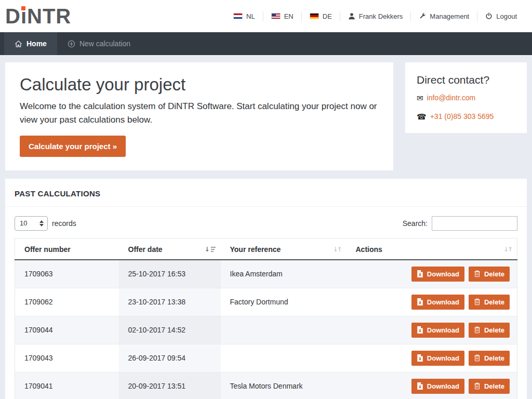 This screenshot has height=399, width=532. Describe the element at coordinates (327, 17) in the screenshot. I see `language-de-label: DE` at that location.